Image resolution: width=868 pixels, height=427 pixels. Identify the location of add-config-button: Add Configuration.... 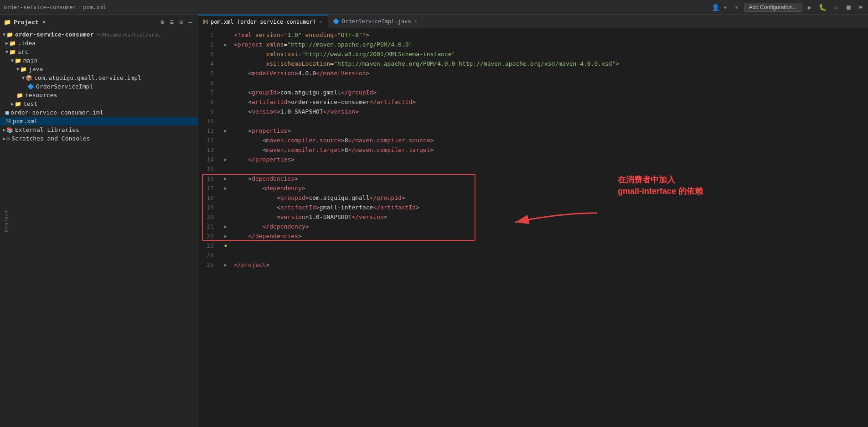
(773, 7).